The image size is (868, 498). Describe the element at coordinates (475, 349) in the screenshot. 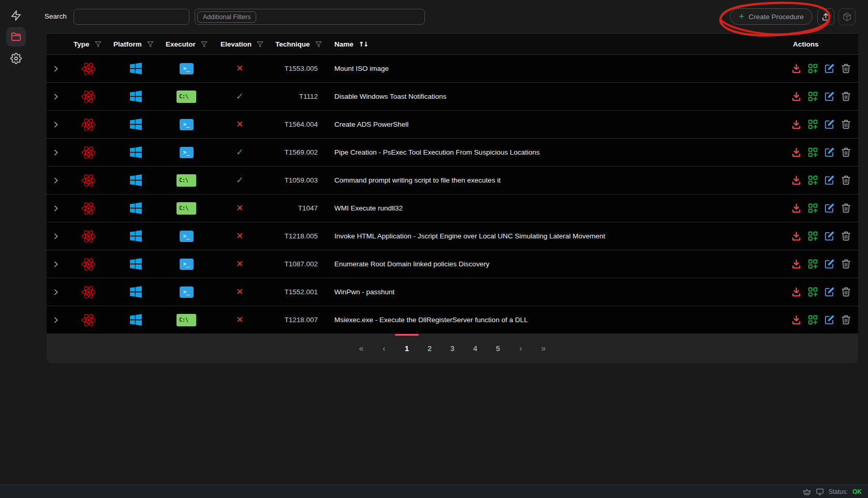

I see `pagination-page-4: 4` at that location.